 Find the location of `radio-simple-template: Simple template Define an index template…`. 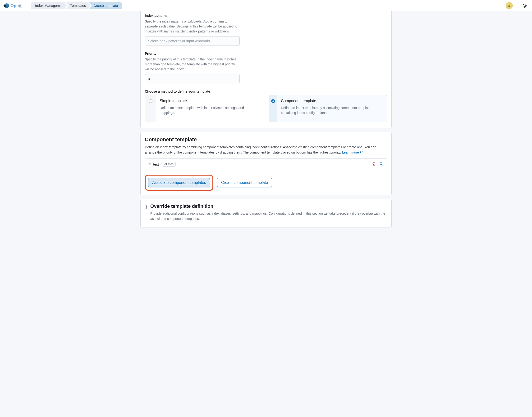

radio-simple-template: Simple template Define an index template… is located at coordinates (204, 108).